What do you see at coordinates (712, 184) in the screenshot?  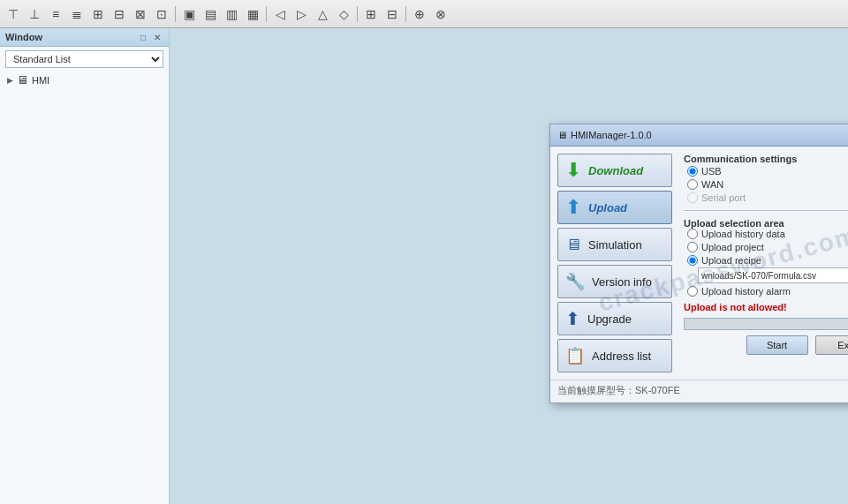 I see `radio-wan-label: WAN` at bounding box center [712, 184].